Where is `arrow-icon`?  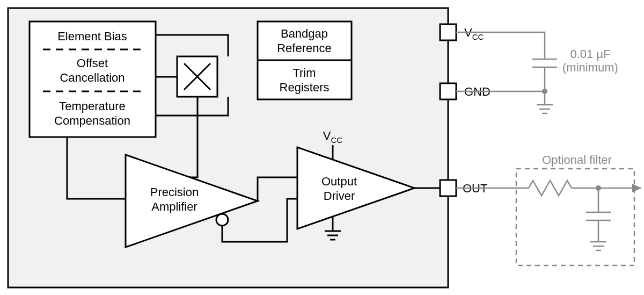
arrow-icon is located at coordinates (636, 188).